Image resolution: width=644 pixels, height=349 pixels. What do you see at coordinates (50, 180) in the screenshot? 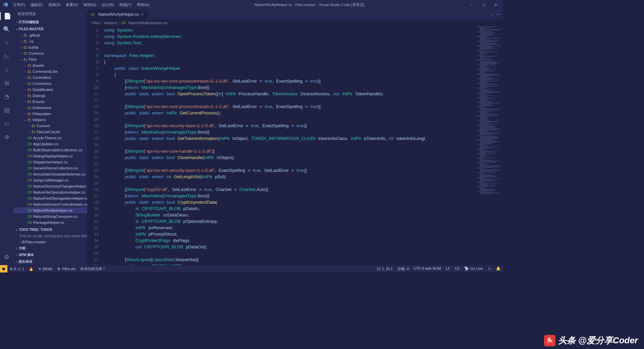
I see `file-item: C#JumpListManager.cs` at bounding box center [50, 180].